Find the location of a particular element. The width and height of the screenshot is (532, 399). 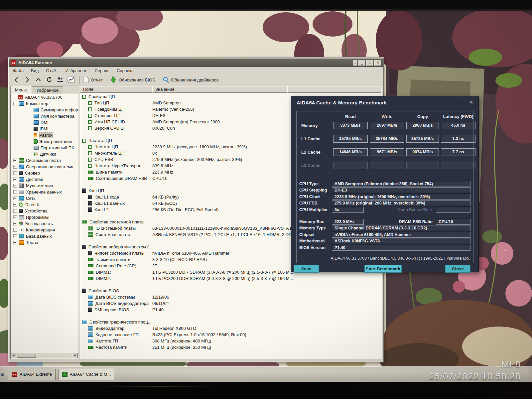

tree-item-label: Тесты is located at coordinates (32, 243).